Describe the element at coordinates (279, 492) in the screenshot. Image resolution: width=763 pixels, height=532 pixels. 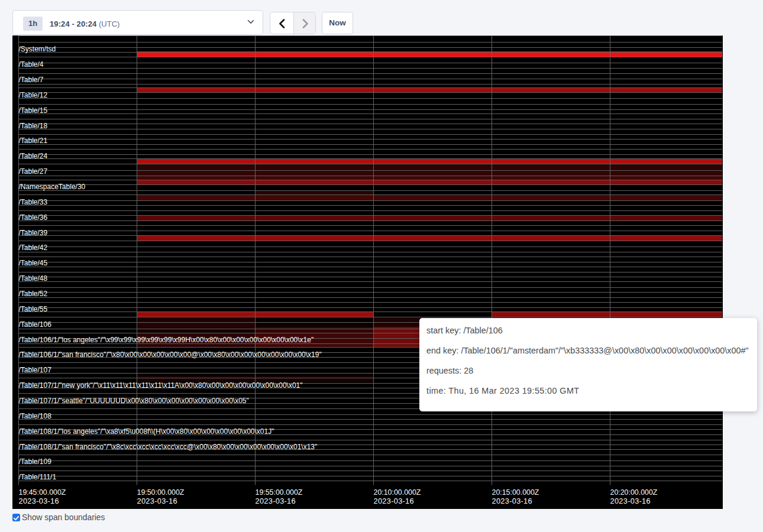
I see `svg-text: 19:55:00.000Z` at that location.